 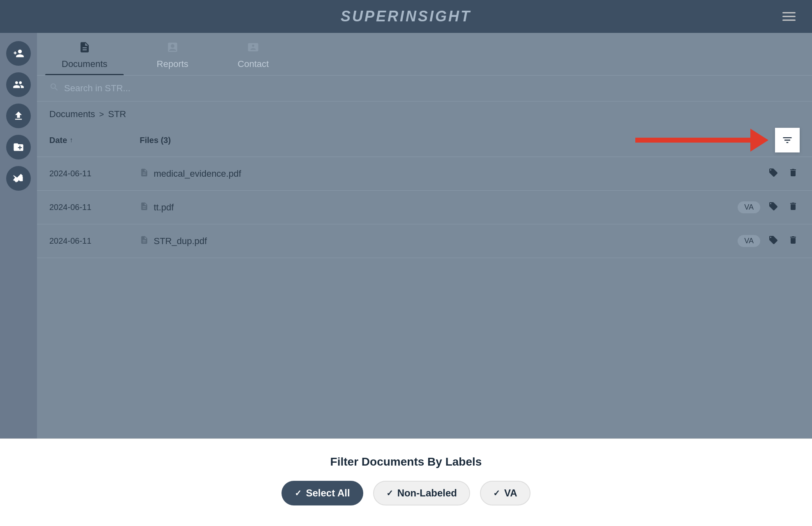 I want to click on tab-bar: Documents Reports Contact, so click(x=424, y=54).